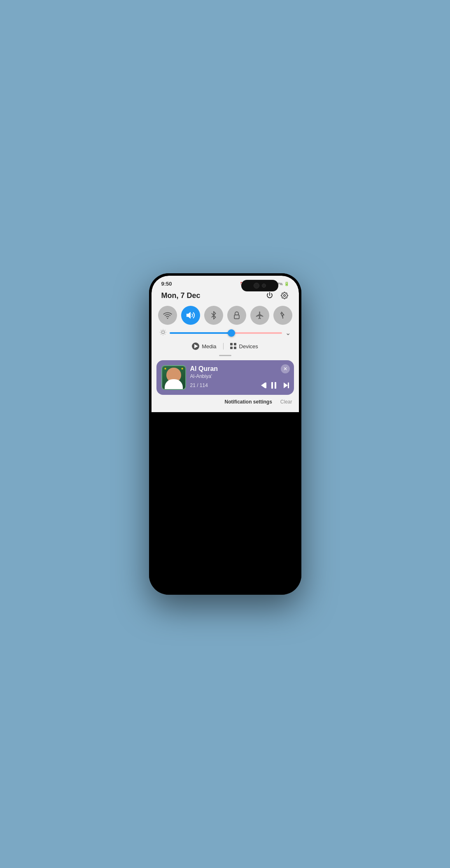 The image size is (450, 868). Describe the element at coordinates (204, 346) in the screenshot. I see `media-button: Media` at that location.